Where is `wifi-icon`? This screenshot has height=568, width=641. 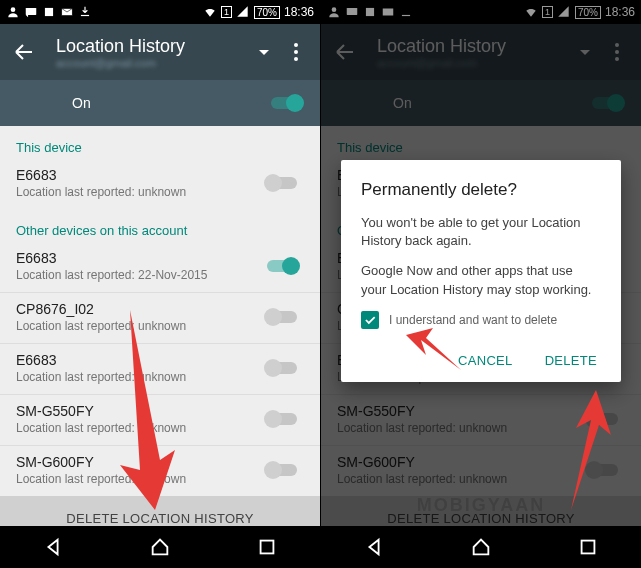 wifi-icon is located at coordinates (210, 12).